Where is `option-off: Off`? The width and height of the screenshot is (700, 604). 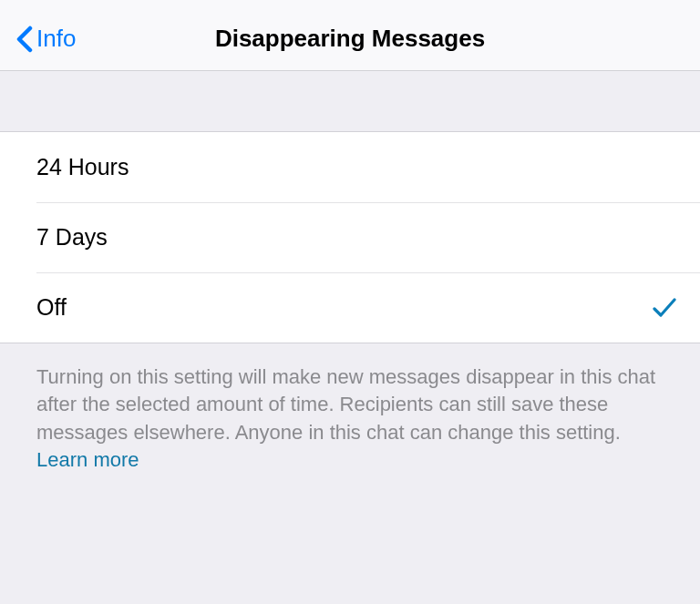
option-off: Off is located at coordinates (350, 308).